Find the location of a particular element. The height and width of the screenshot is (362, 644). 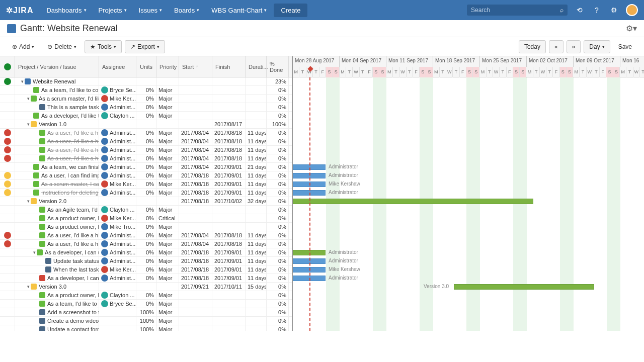

table-row: As an Agile team, I'd lik...Clayton ...0… is located at coordinates (146, 210).